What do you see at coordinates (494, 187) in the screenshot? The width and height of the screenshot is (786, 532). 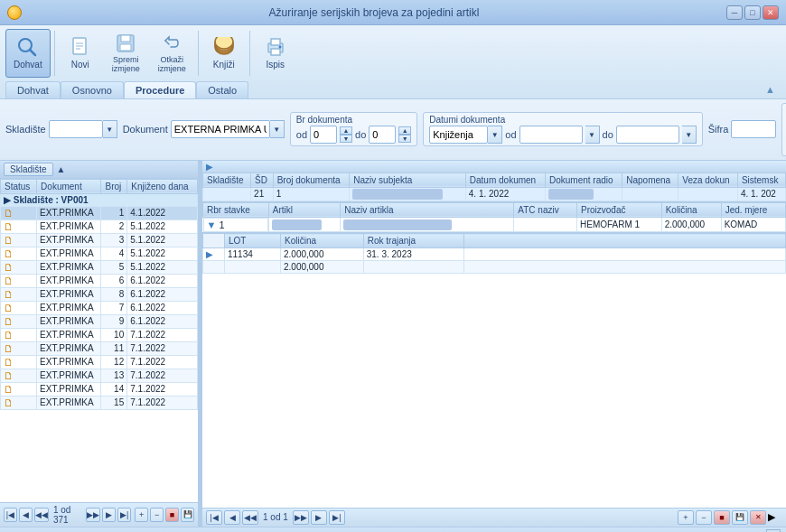 I see `top-table: Skladište ŠD Broj dokumenta Naziv subjek…` at bounding box center [494, 187].